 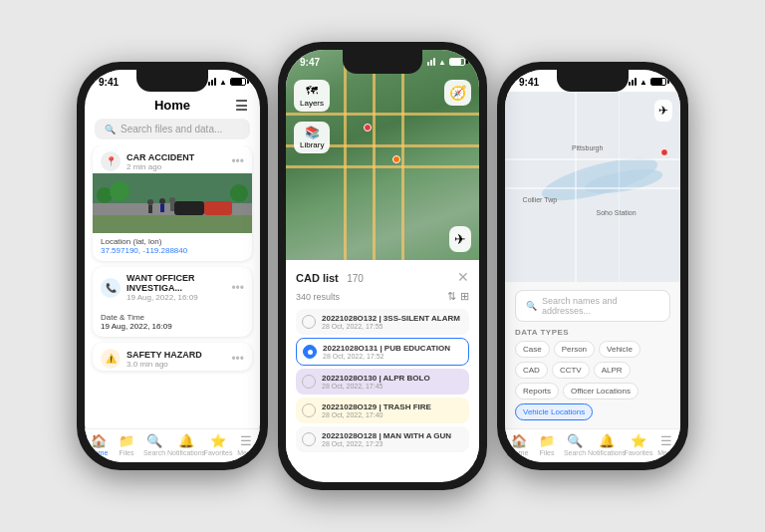 What do you see at coordinates (620, 187) in the screenshot?
I see `road-r4` at bounding box center [620, 187].